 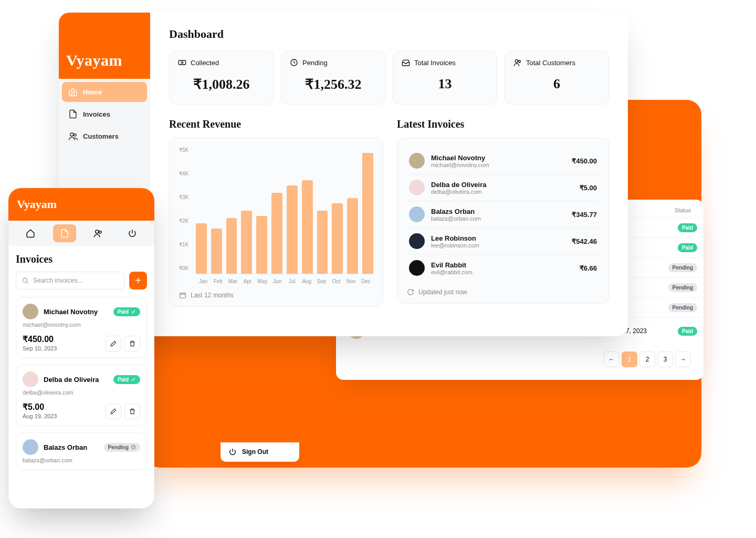 I want to click on revenue-chart: ₹5K₹4K₹3K₹2K₹1K₹0K JanFebMarAprMayJunJul…, so click(x=276, y=222).